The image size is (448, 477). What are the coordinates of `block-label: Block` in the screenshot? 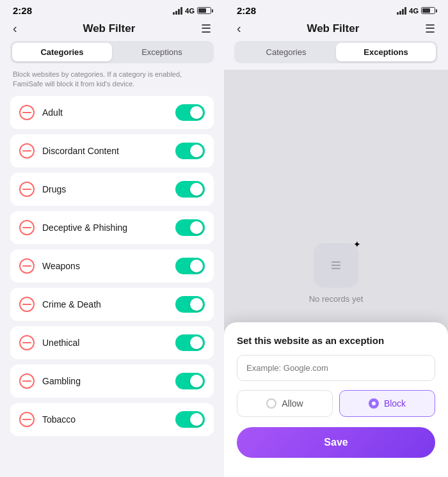 It's located at (395, 403).